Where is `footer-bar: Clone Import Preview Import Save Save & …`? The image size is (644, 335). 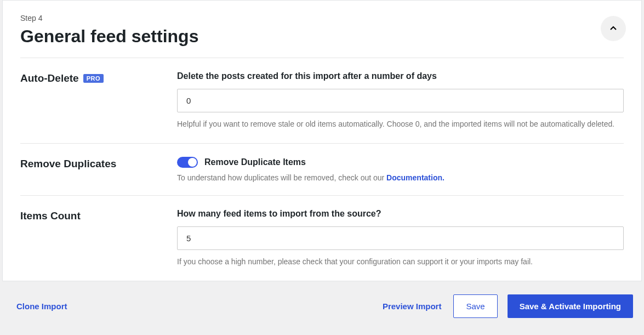 footer-bar: Clone Import Preview Import Save Save & … is located at coordinates (322, 306).